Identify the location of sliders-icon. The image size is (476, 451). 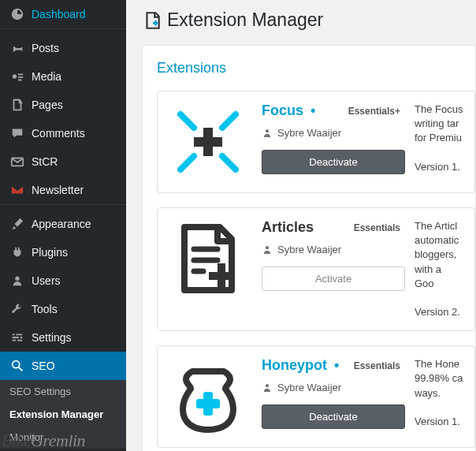
(17, 337).